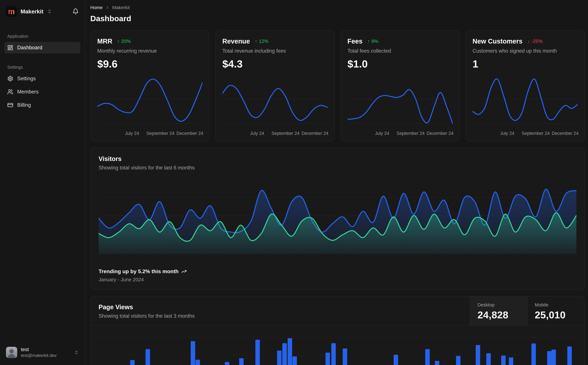 This screenshot has width=588, height=365. I want to click on stat-description: Customers who signed up this month, so click(525, 51).